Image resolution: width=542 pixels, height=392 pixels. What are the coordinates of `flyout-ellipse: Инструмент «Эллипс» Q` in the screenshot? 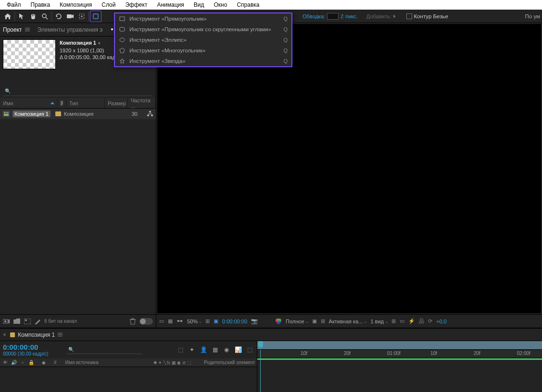 It's located at (203, 40).